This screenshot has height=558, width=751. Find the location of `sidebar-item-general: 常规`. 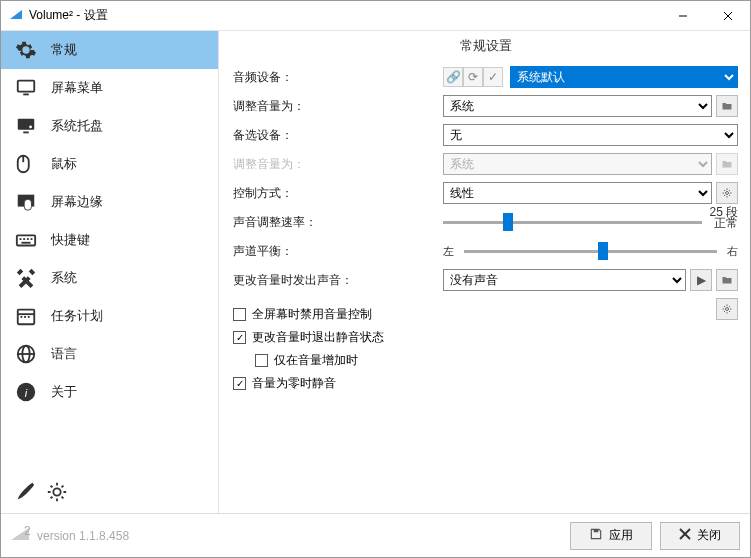

sidebar-item-general: 常规 is located at coordinates (110, 50).